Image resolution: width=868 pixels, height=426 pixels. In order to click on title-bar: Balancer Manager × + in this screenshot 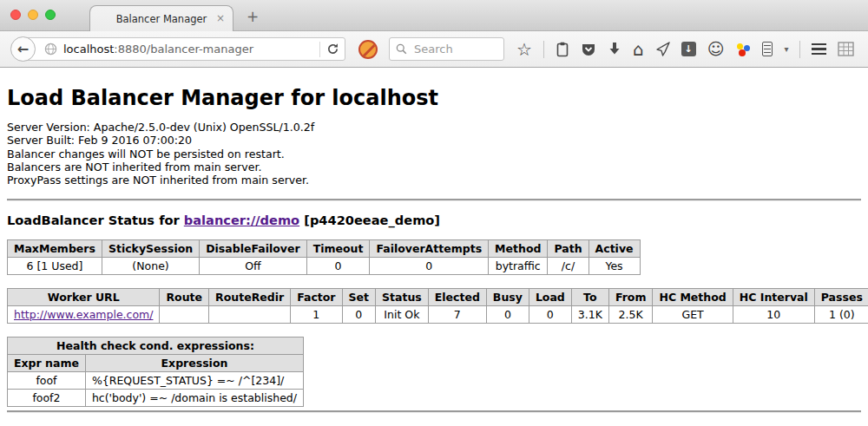, I will do `click(434, 16)`.